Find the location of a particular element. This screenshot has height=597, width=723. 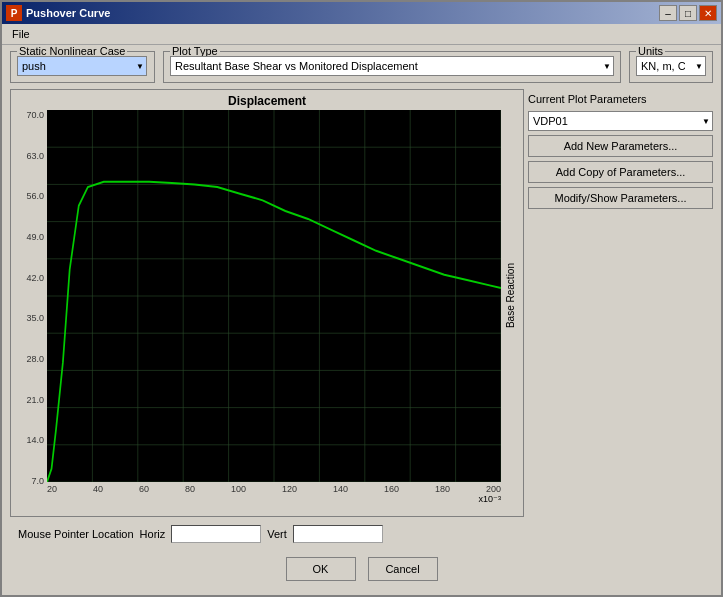

x-tick-labels: 20 40 60 80 100 120 140 160 180 200 is located at coordinates (283, 488).